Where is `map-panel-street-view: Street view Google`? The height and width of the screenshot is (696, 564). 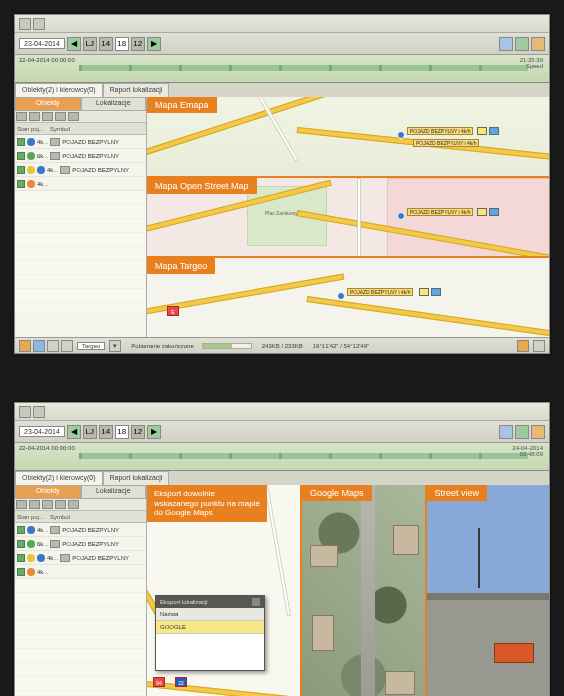
map-panel-street-view: Street view Google is located at coordinates (488, 590).